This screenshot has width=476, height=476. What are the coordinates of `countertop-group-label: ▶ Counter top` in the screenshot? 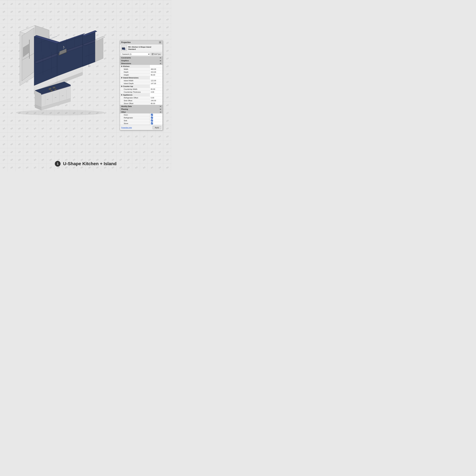 It's located at (135, 86).